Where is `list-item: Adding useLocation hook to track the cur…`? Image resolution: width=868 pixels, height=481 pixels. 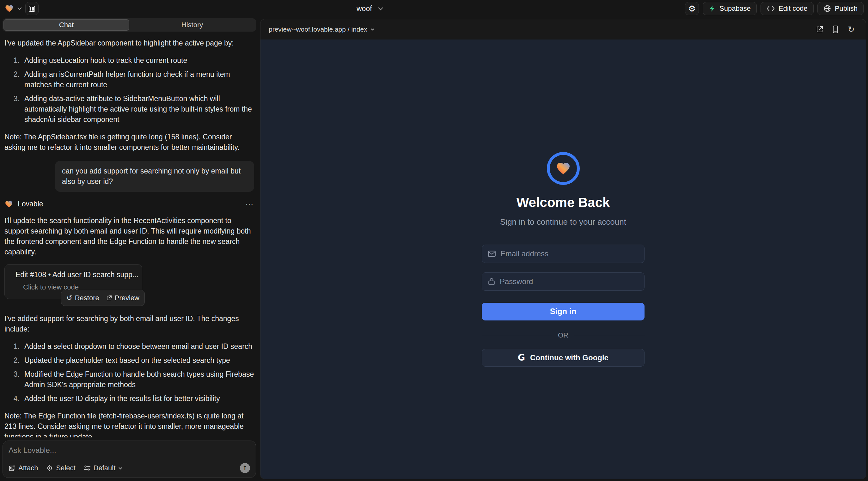
list-item: Adding useLocation hook to track the cur… is located at coordinates (133, 61).